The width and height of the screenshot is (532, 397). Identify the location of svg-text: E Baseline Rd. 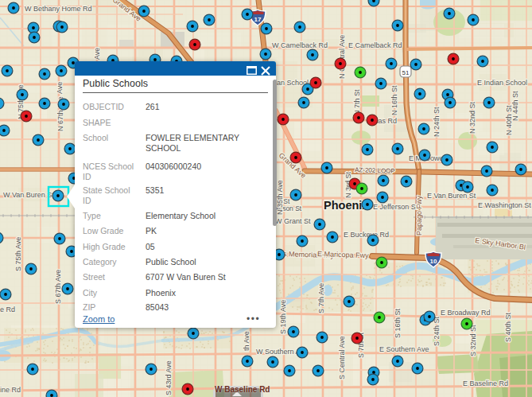
(485, 383).